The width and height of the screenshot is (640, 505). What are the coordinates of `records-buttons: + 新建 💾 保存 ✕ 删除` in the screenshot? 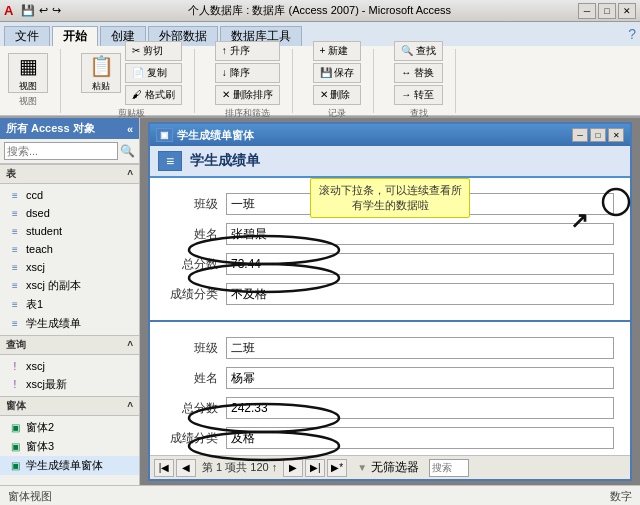 It's located at (338, 73).